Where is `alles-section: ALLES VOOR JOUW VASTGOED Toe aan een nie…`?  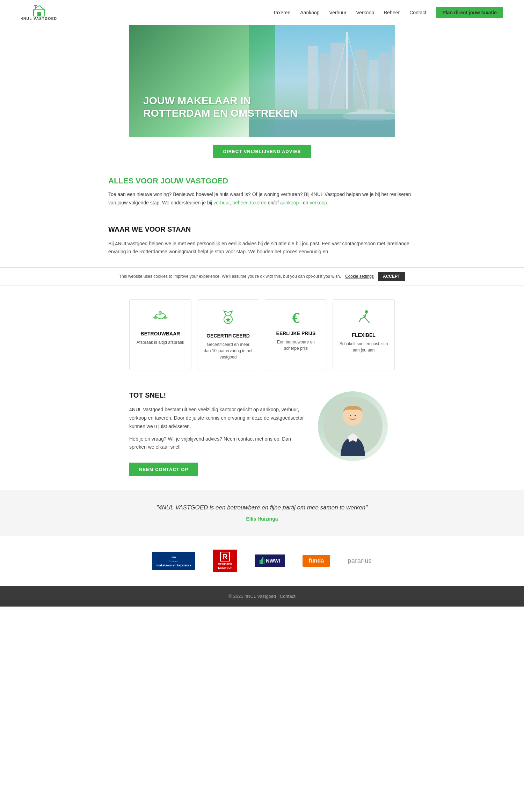
alles-section: ALLES VOOR JOUW VASTGOED Toe aan een nie… is located at coordinates (262, 192).